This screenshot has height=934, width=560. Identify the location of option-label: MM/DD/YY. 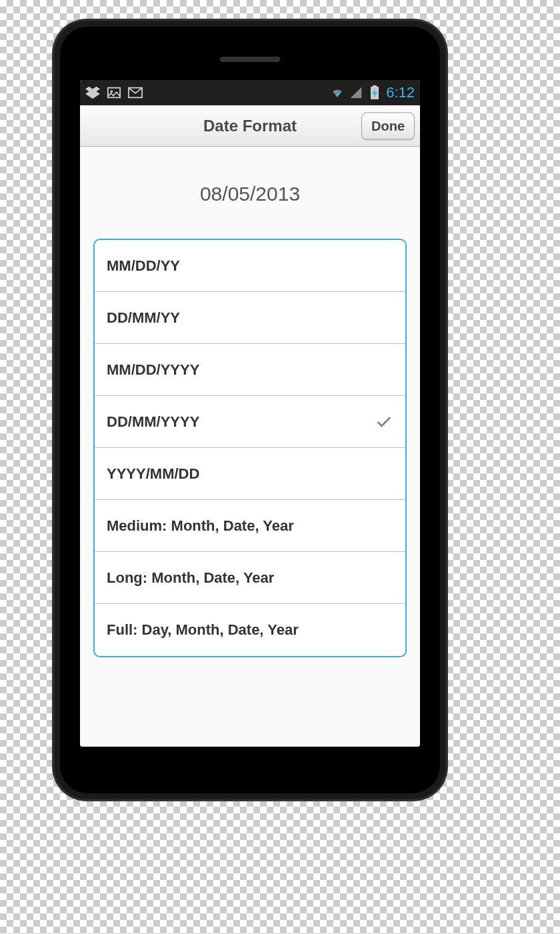
(143, 266).